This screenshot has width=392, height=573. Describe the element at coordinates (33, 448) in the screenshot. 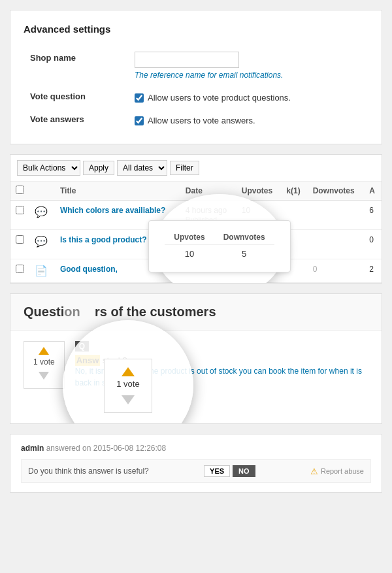

I see `answer-author: admin` at that location.